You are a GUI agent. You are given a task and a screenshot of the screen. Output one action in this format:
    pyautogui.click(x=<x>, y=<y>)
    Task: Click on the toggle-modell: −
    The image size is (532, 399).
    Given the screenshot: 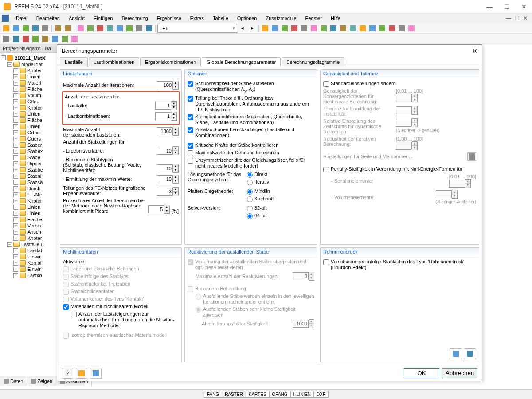 What is the action you would take?
    pyautogui.click(x=10, y=65)
    